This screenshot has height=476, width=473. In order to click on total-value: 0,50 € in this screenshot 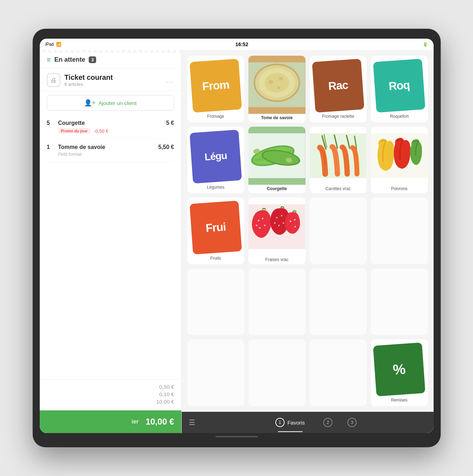, I will do `click(160, 387)`.